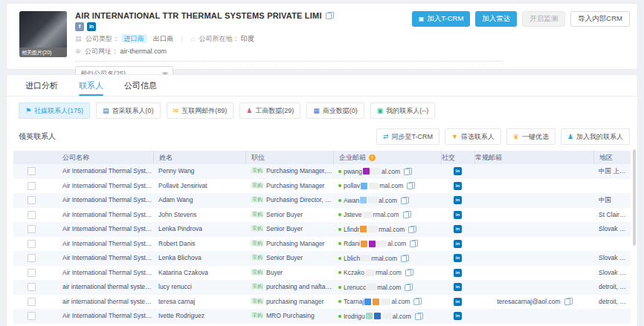 Image resolution: width=644 pixels, height=326 pixels. What do you see at coordinates (106, 111) in the screenshot?
I see `first-purchase-contacts-icon: ▤` at bounding box center [106, 111].